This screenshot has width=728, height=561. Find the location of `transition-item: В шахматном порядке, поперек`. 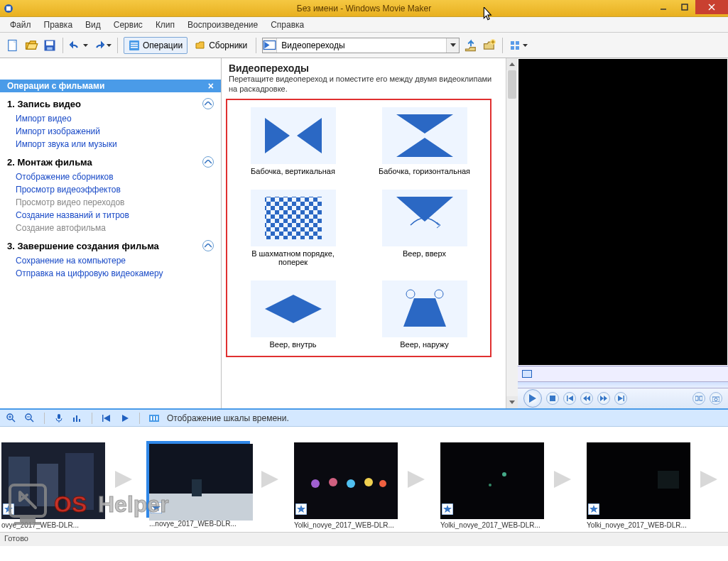

transition-item: В шахматном порядке, поперек is located at coordinates (293, 228).